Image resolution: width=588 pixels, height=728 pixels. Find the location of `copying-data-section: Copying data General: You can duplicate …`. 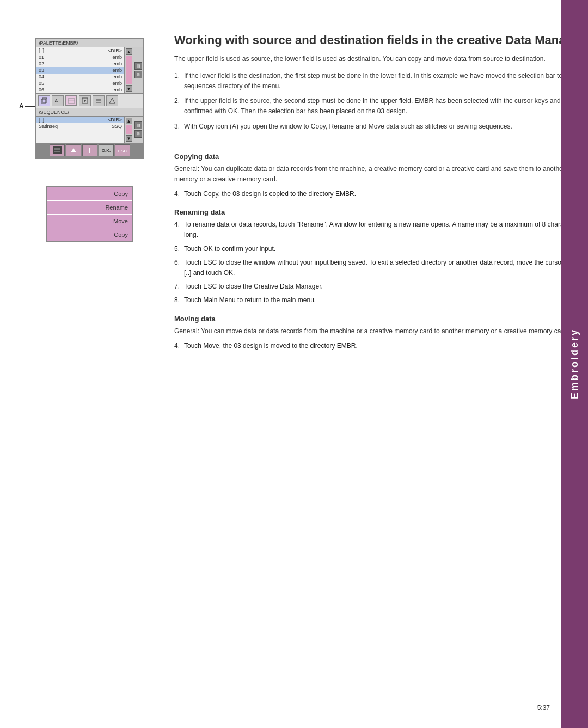

copying-data-section: Copying data General: You can duplicate … is located at coordinates (381, 176).